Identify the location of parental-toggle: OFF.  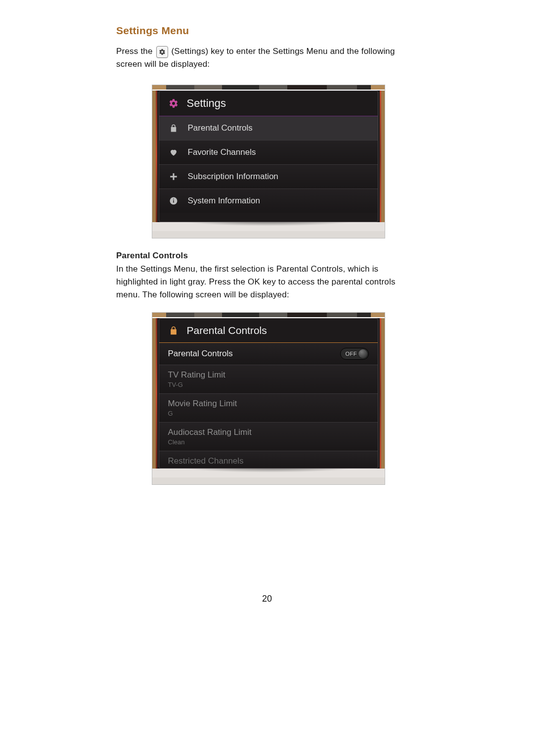
(355, 354).